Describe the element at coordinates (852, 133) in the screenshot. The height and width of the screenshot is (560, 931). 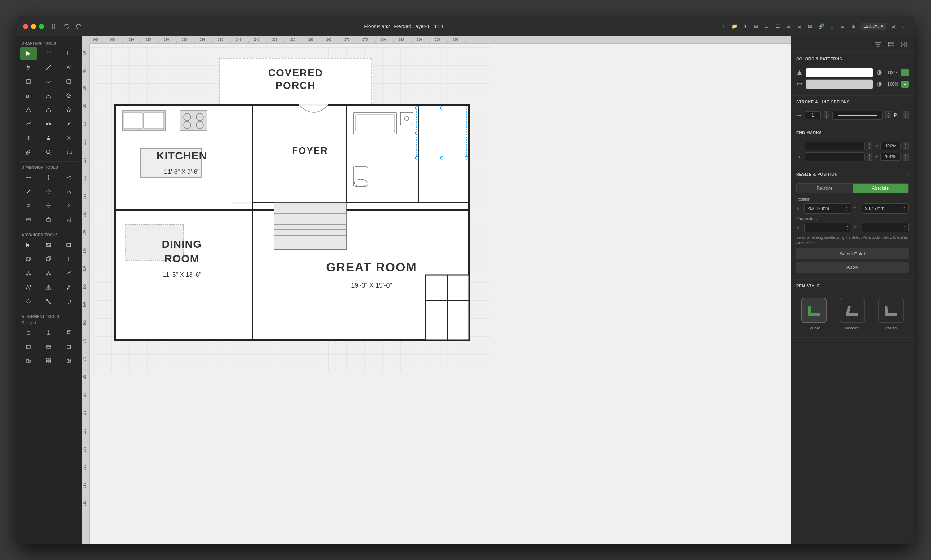
I see `end-marks-header: END MARKS ›` at that location.